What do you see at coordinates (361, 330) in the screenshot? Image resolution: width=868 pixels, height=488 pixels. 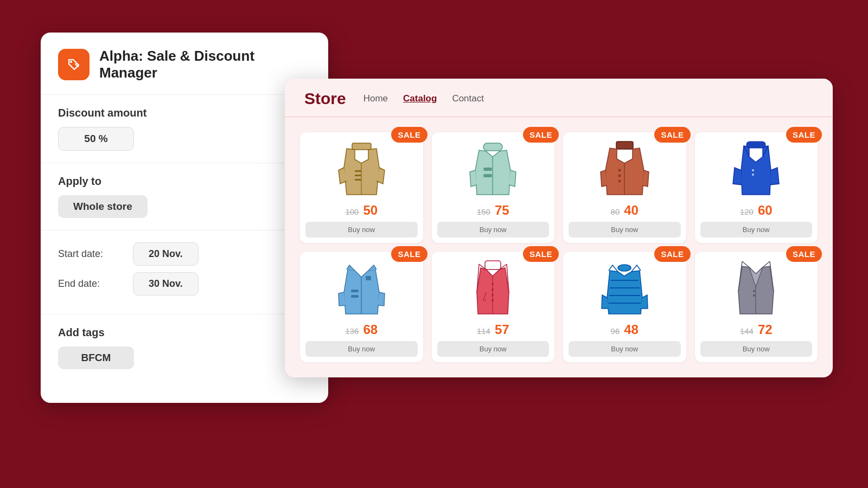 I see `price-row-5: 136 68` at bounding box center [361, 330].